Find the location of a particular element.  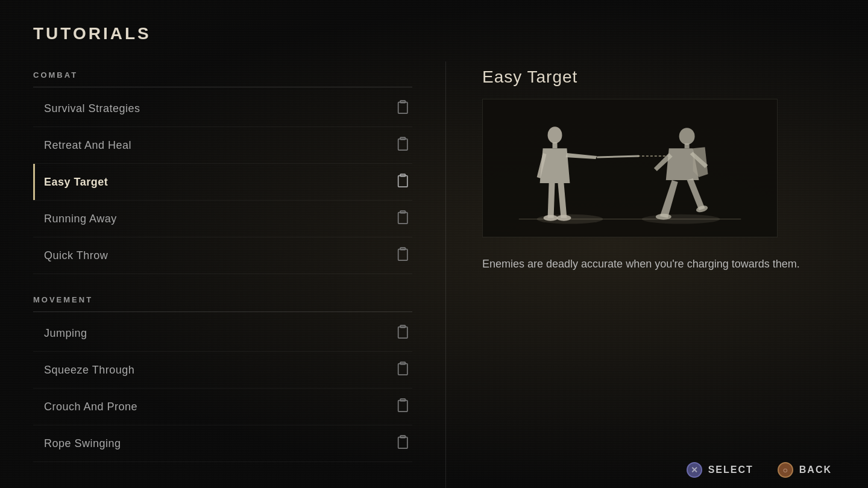

menu-item-quick-throw: Quick Throw is located at coordinates (223, 255).